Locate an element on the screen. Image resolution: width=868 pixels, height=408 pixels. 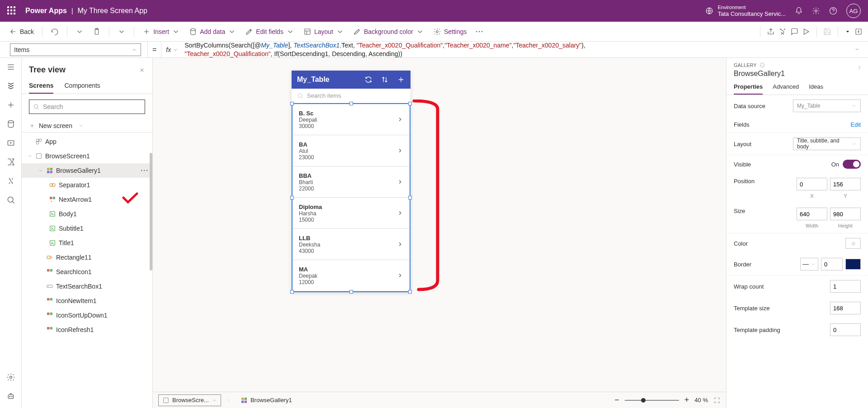
gallery-card: DiplomaHarsha15000 is located at coordinates (351, 213).